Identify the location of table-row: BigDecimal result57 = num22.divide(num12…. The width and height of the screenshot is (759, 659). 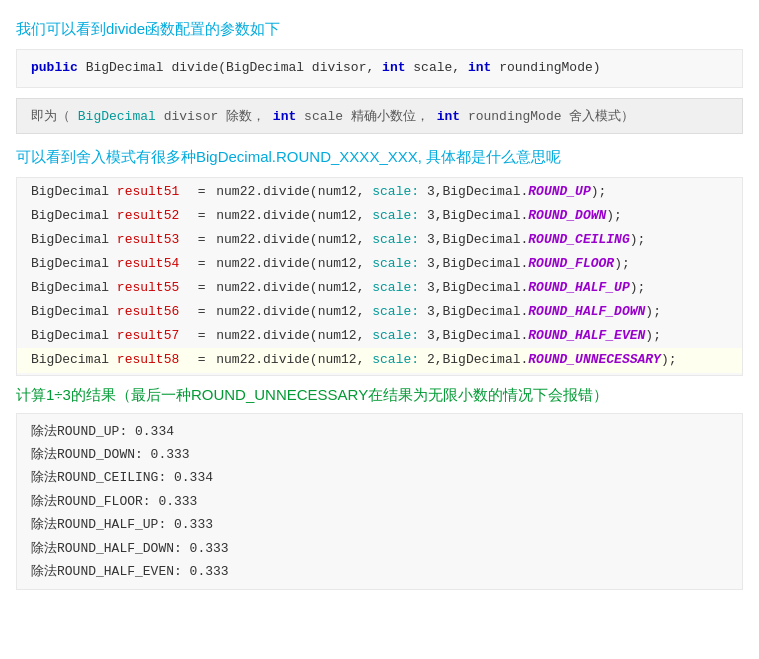
(380, 336).